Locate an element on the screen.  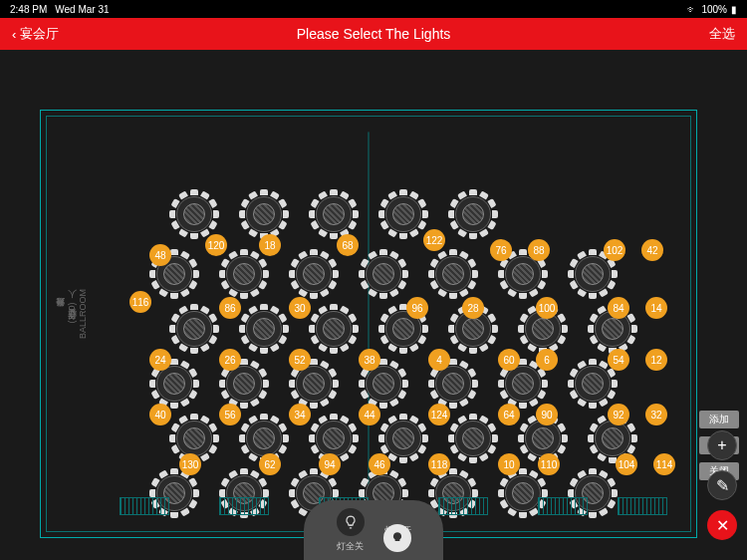
light-marker: 86 is located at coordinates (230, 308).